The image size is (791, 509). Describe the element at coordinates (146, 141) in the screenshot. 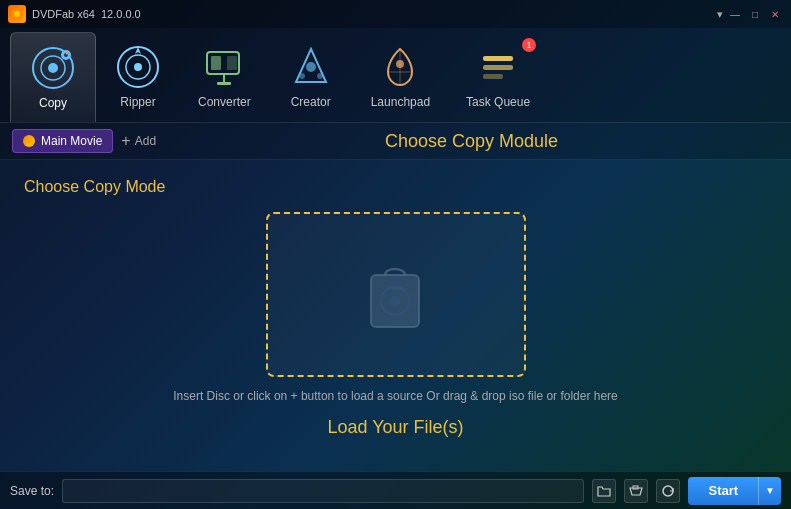

I see `add-label: Add` at that location.